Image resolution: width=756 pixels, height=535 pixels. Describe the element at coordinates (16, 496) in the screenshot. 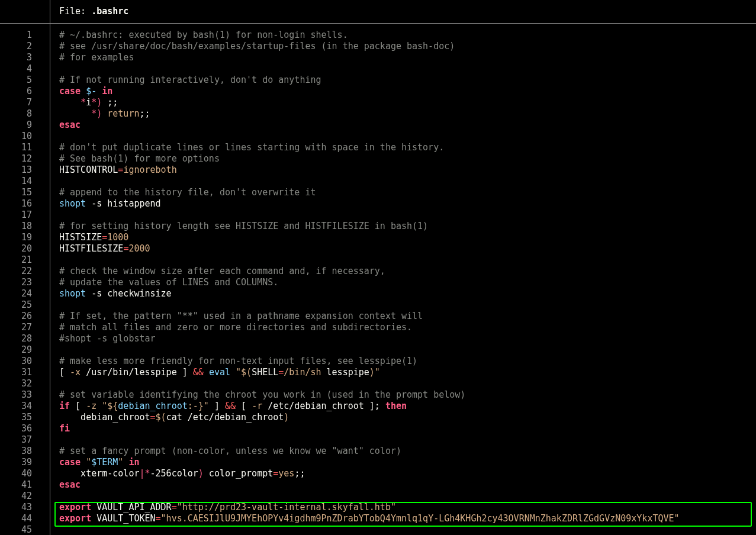

I see `line-number: 42` at that location.